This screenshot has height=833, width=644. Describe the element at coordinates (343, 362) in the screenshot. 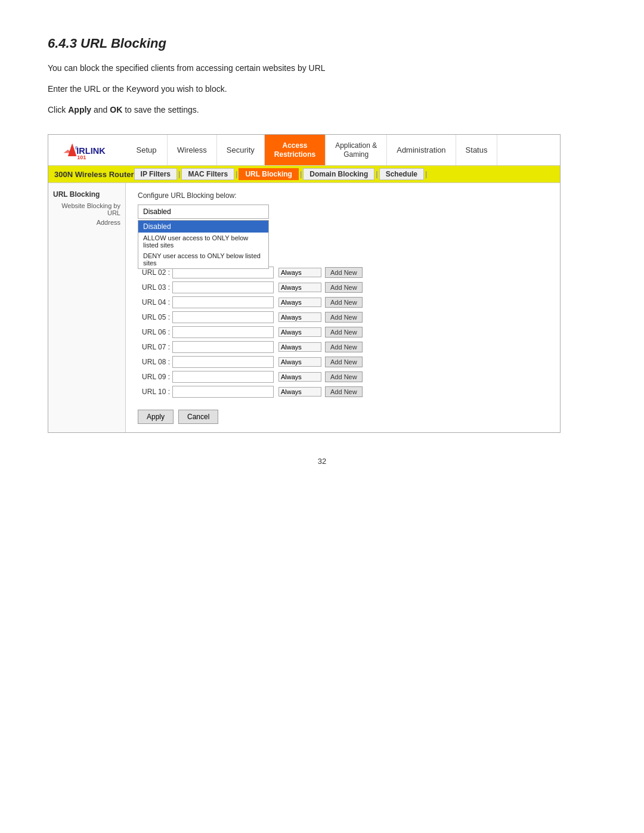

I see `url-08-add-new-button: Add New` at that location.